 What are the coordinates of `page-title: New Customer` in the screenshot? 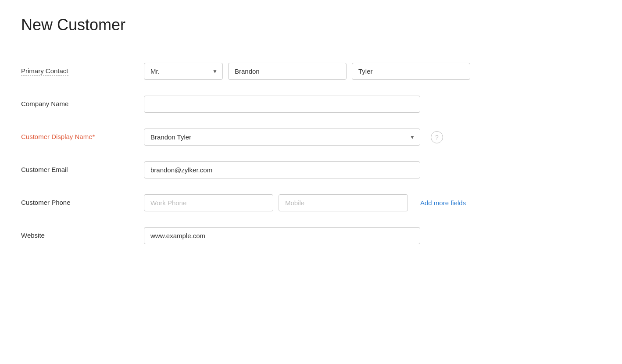 It's located at (311, 25).